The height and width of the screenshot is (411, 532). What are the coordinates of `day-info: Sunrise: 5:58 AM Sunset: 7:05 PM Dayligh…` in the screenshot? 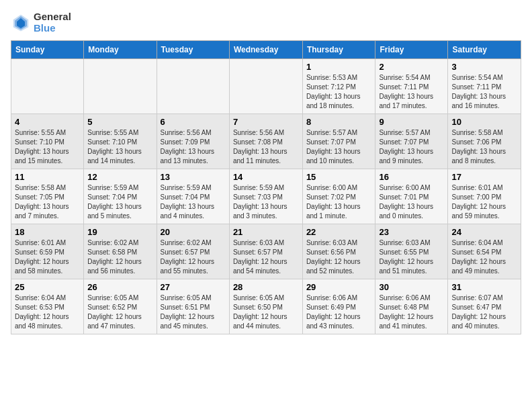 It's located at (47, 202).